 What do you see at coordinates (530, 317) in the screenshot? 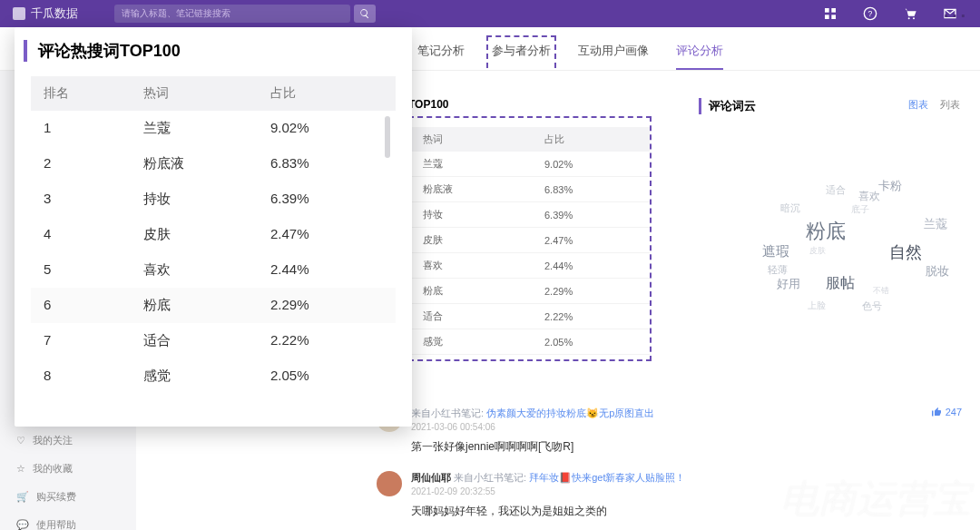
I see `table-row: 适合2.22%` at bounding box center [530, 317].